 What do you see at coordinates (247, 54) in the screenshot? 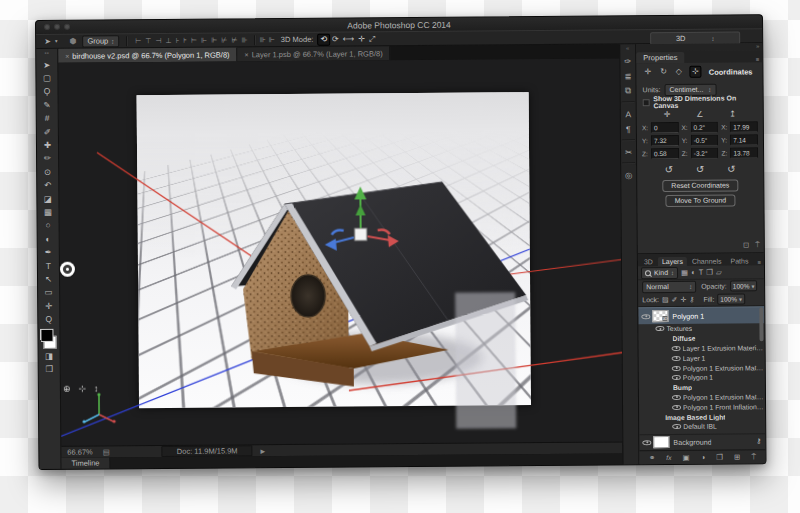
I see `close-tab-icon: ×` at bounding box center [247, 54].